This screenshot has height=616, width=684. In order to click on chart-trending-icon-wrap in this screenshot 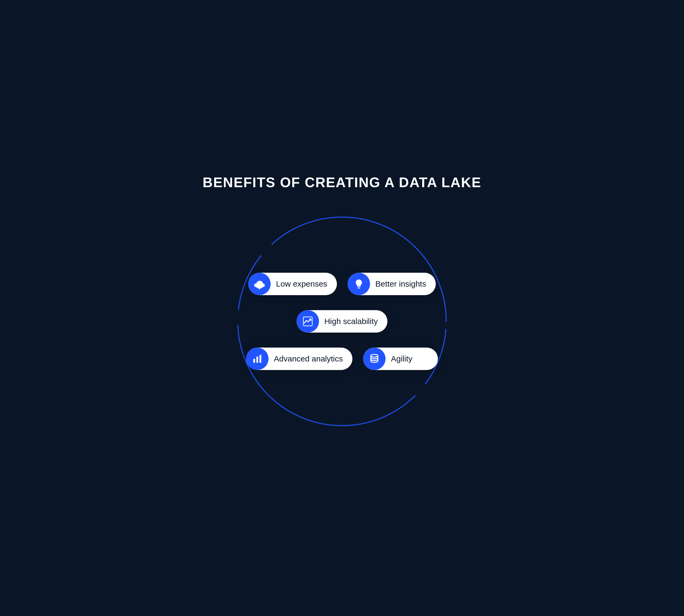, I will do `click(308, 322)`.